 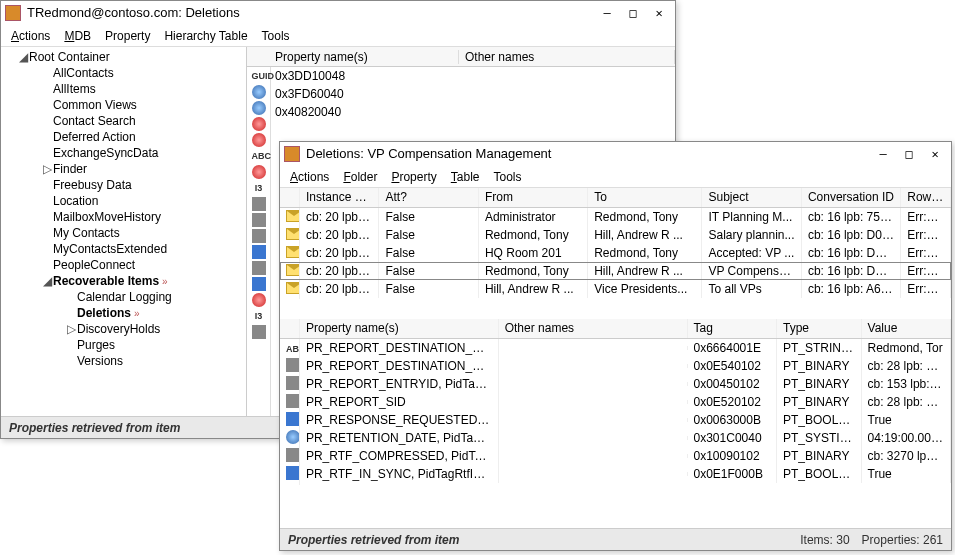 I want to click on cell-instance-key: cb: 20 lpb: 0..., so click(x=340, y=217).